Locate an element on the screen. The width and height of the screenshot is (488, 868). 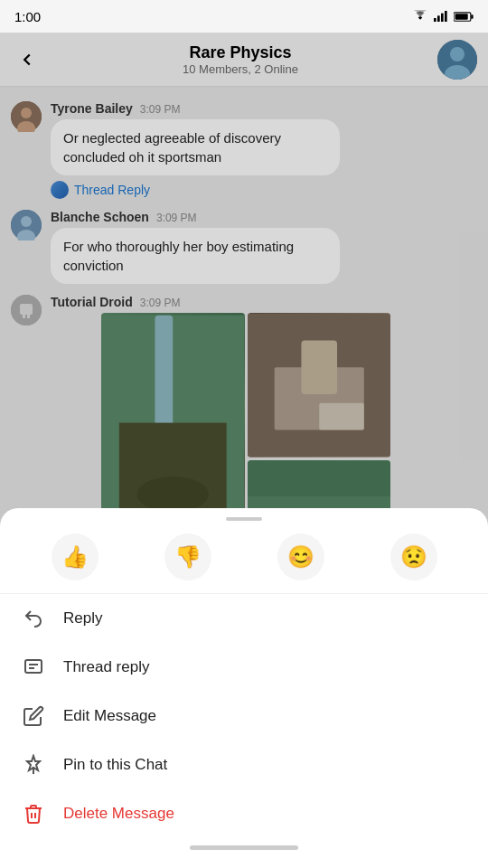
reply-label: Reply is located at coordinates (83, 618).